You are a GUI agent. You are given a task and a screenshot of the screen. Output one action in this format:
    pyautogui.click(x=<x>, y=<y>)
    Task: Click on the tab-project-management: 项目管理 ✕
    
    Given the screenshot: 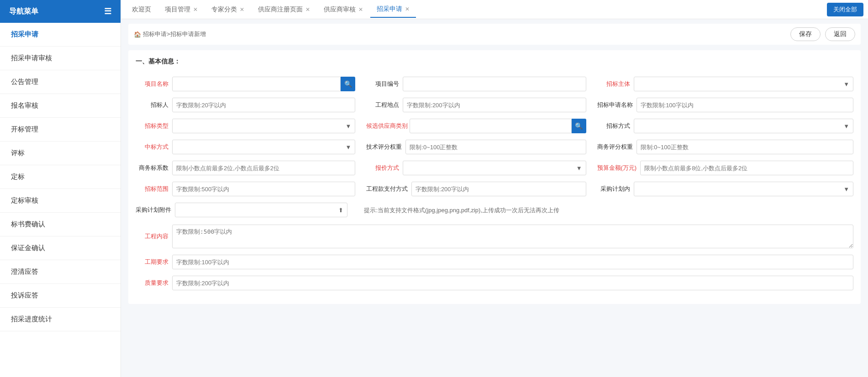 What is the action you would take?
    pyautogui.click(x=181, y=10)
    